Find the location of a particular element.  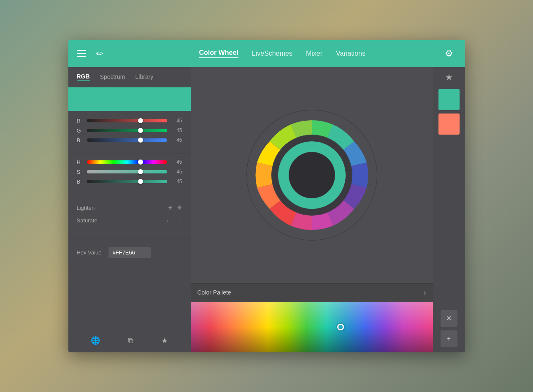

r-slider is located at coordinates (127, 121).